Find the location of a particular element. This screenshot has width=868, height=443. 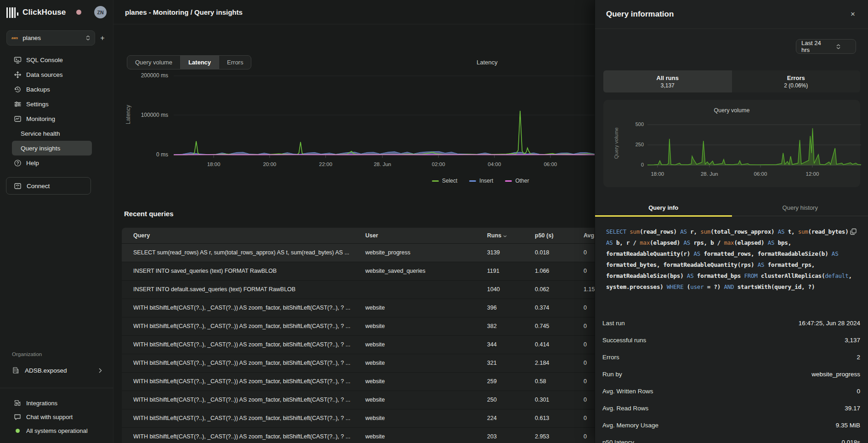

tab-query-volume: Query volume is located at coordinates (153, 63).